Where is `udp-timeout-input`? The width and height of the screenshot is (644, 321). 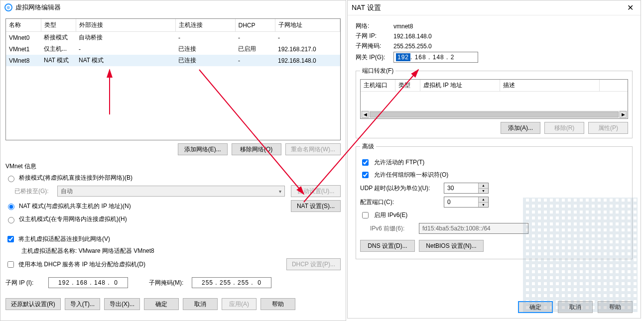
udp-timeout-input is located at coordinates (461, 188).